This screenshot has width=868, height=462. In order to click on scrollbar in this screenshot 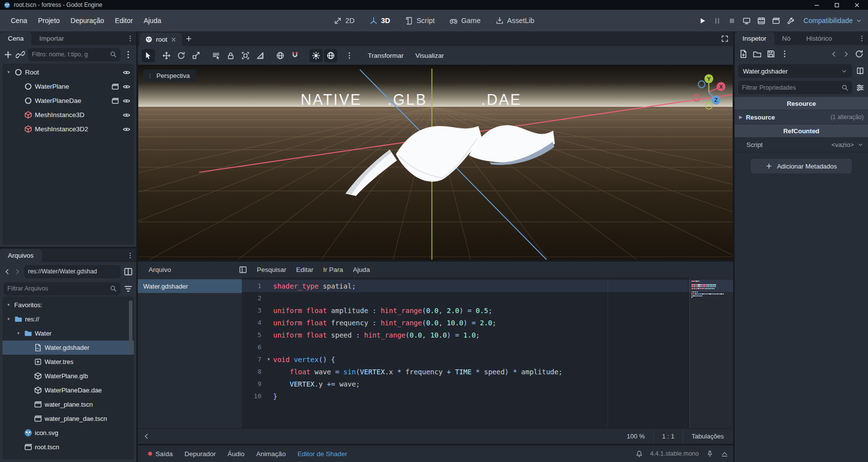, I will do `click(130, 327)`.